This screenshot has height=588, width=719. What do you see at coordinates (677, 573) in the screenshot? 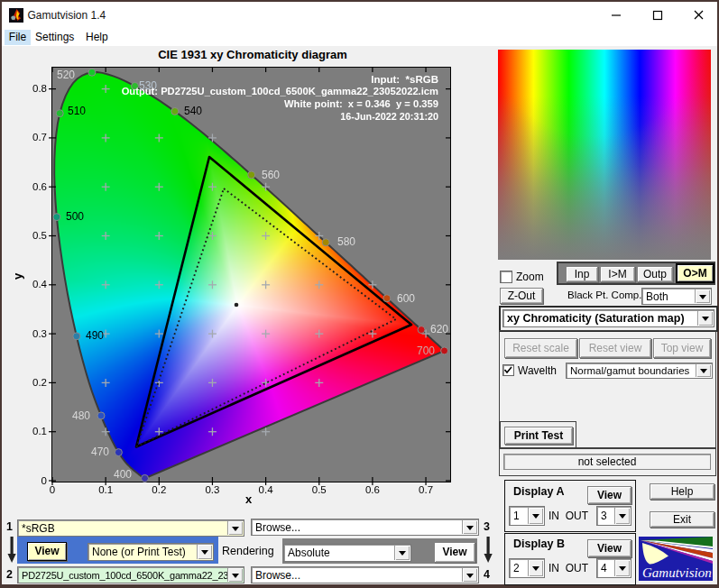
I see `svg-text: Gamutvision` at bounding box center [677, 573].